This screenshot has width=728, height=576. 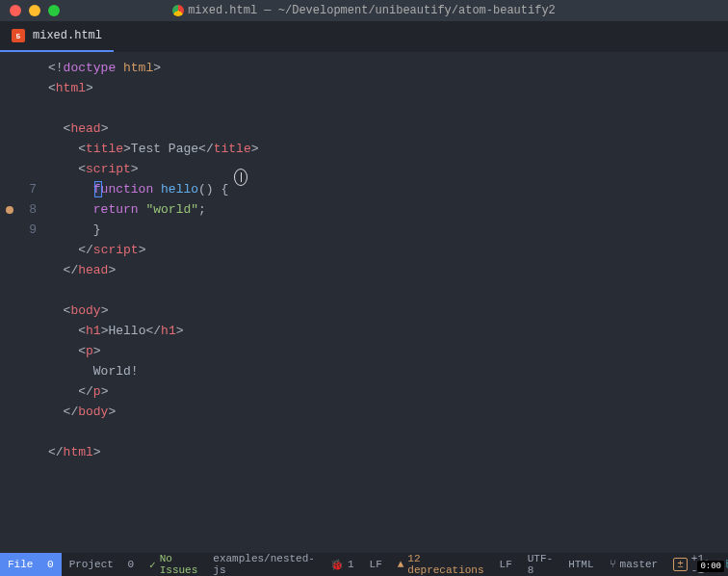 I want to click on status-bar: File 0 Project 0 ✓No Issues examples/nes…, so click(x=364, y=564).